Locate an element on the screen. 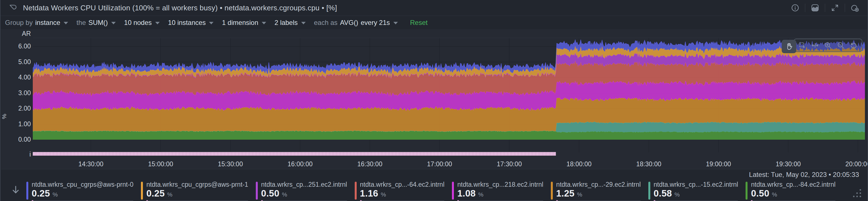 This screenshot has height=201, width=868. legend: ntdta.wrkrs_cpu_cgrps@aws-prnt-00.25%ntd… is located at coordinates (434, 190).